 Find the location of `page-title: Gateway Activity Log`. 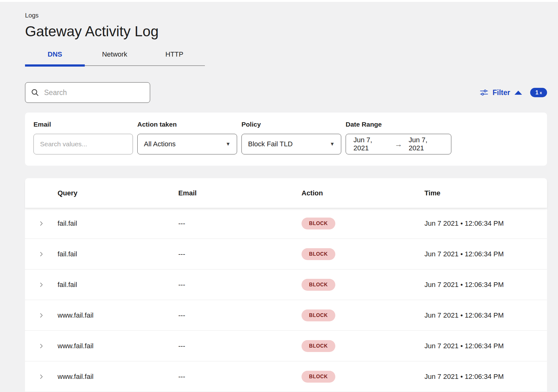

page-title: Gateway Activity Log is located at coordinates (286, 31).